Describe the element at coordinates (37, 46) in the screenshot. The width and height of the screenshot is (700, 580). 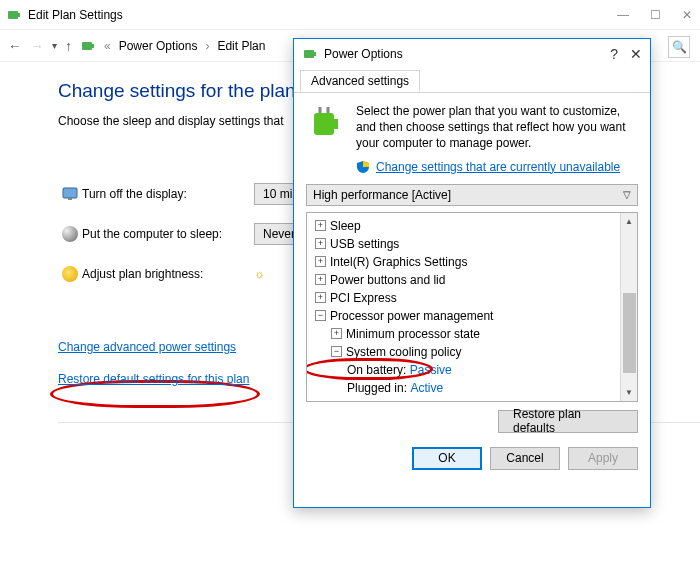
I see `forward-button: →` at that location.